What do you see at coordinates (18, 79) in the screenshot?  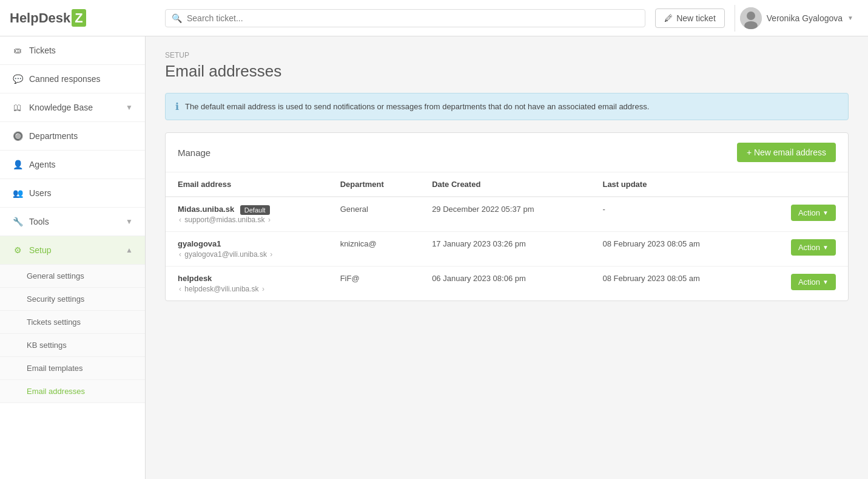 I see `chat-icon: 💬` at bounding box center [18, 79].